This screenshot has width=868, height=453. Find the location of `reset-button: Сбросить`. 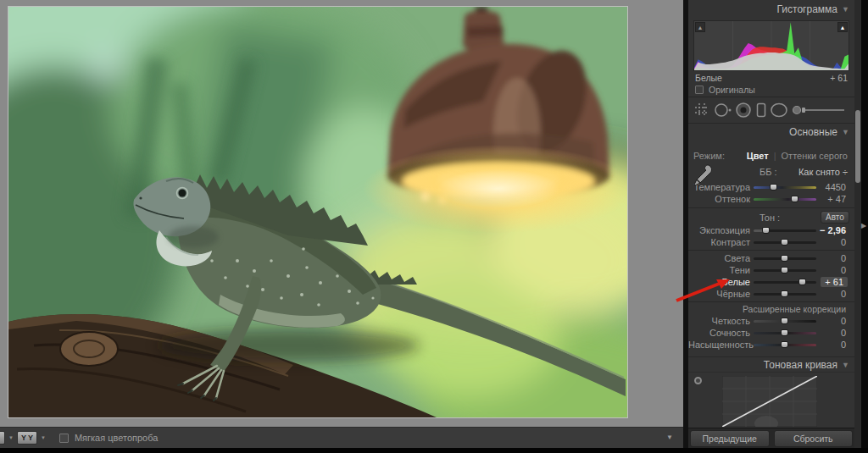

reset-button: Сбросить is located at coordinates (814, 439).